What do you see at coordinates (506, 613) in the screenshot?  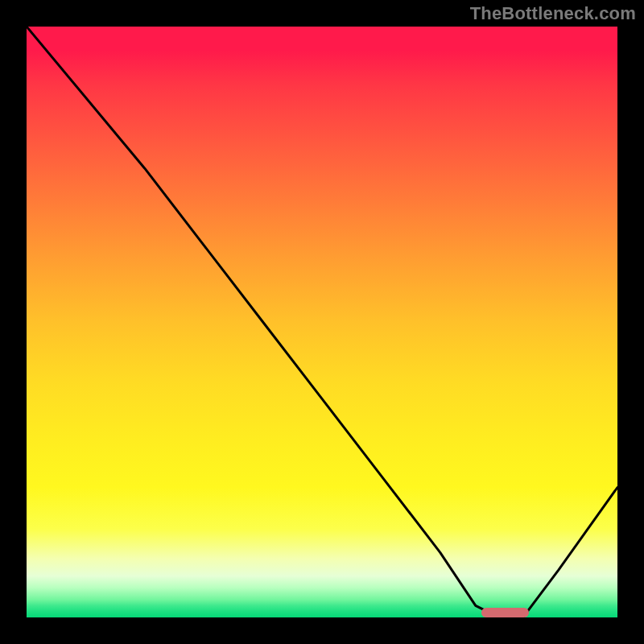 I see `optimal-range-marker` at bounding box center [506, 613].